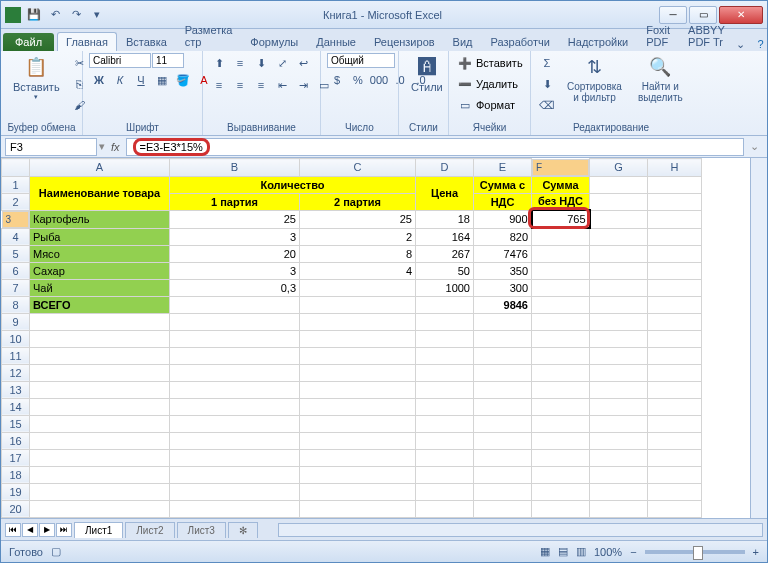 This screenshot has width=768, height=563. Describe the element at coordinates (496, 105) in the screenshot. I see `format-cells-label: Формат` at that location.